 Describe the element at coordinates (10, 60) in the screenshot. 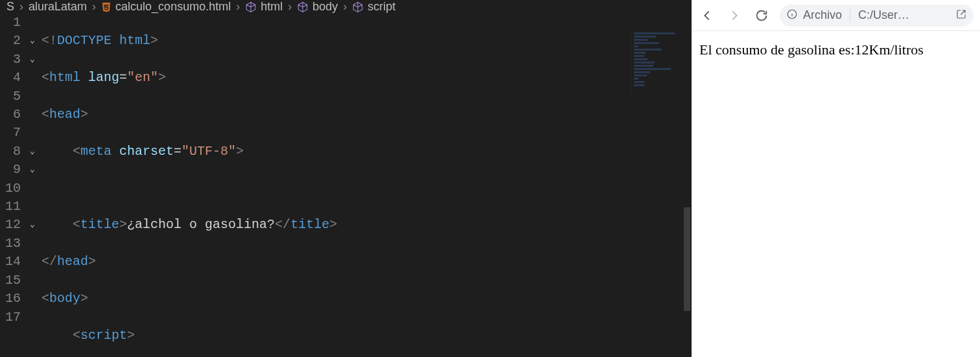

I see `line-number: 3` at that location.